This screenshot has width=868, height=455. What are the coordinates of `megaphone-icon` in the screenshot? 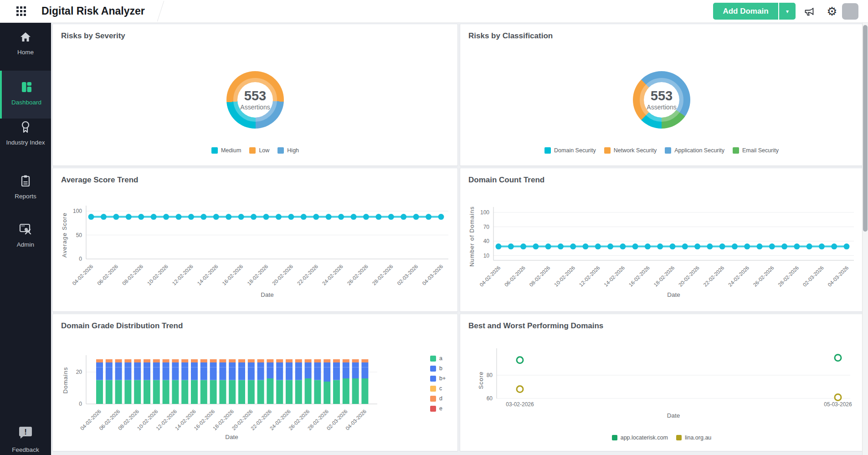 It's located at (809, 11).